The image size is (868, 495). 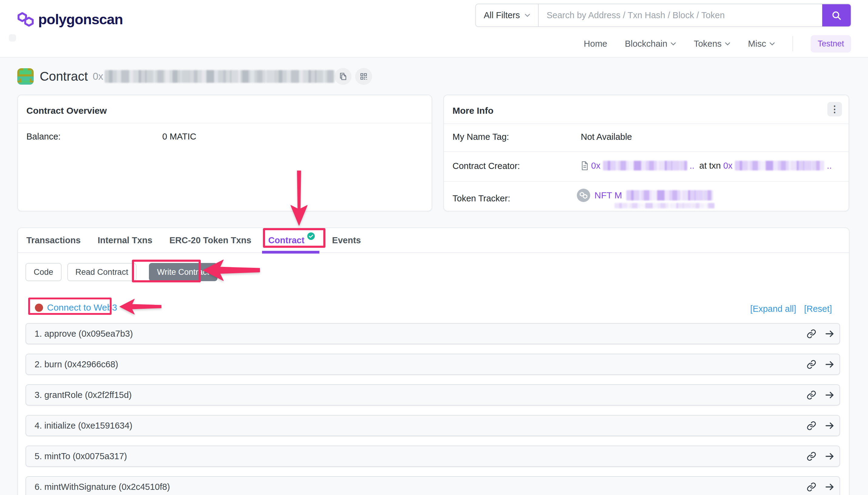 What do you see at coordinates (708, 44) in the screenshot?
I see `nav-tokens-label: Tokens` at bounding box center [708, 44].